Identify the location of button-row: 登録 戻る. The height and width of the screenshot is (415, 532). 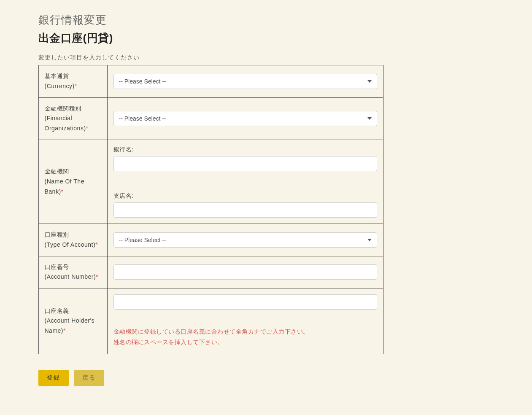
(266, 378).